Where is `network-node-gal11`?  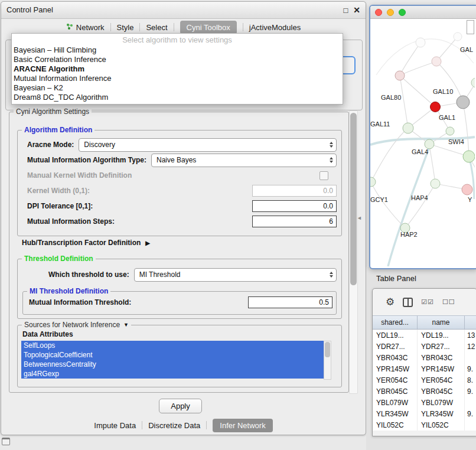
network-node-gal11 is located at coordinates (408, 128).